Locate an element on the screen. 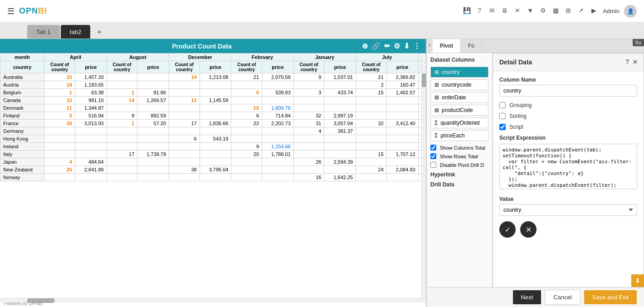  jul-price-header: price is located at coordinates (402, 67).